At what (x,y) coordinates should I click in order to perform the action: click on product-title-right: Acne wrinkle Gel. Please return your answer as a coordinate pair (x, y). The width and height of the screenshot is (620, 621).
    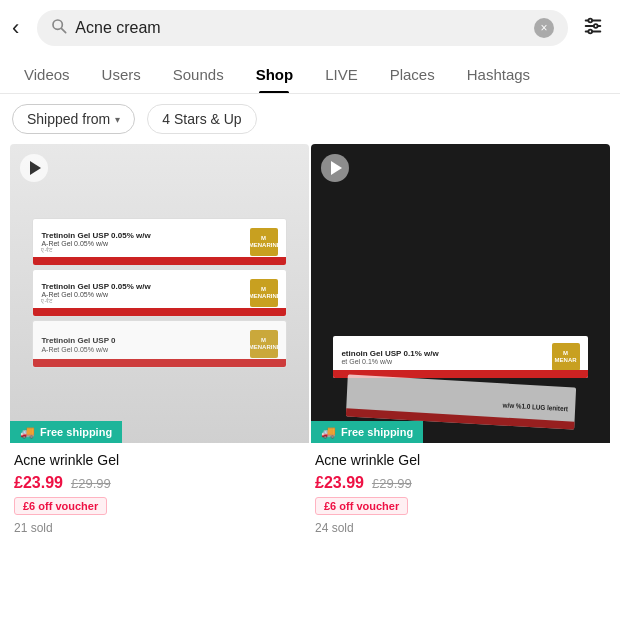
    Looking at the image, I should click on (460, 460).